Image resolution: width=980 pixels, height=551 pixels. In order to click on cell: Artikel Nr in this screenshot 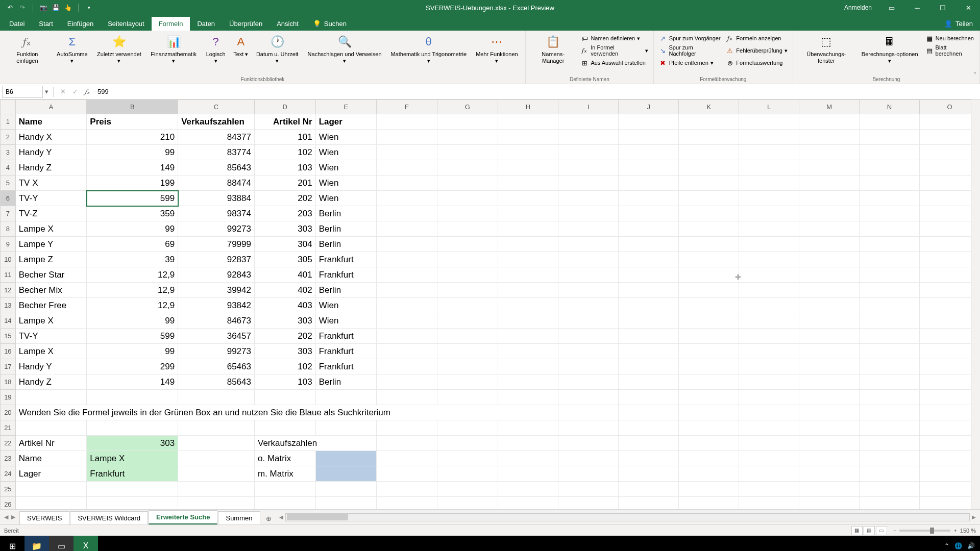, I will do `click(285, 122)`.